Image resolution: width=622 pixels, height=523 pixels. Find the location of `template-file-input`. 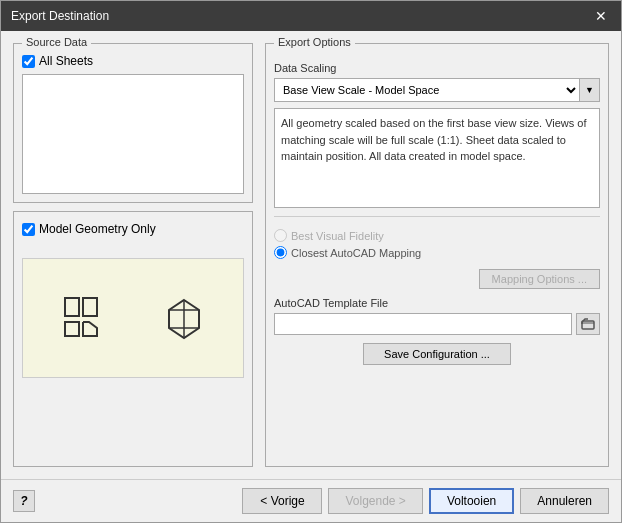

template-file-input is located at coordinates (423, 324).